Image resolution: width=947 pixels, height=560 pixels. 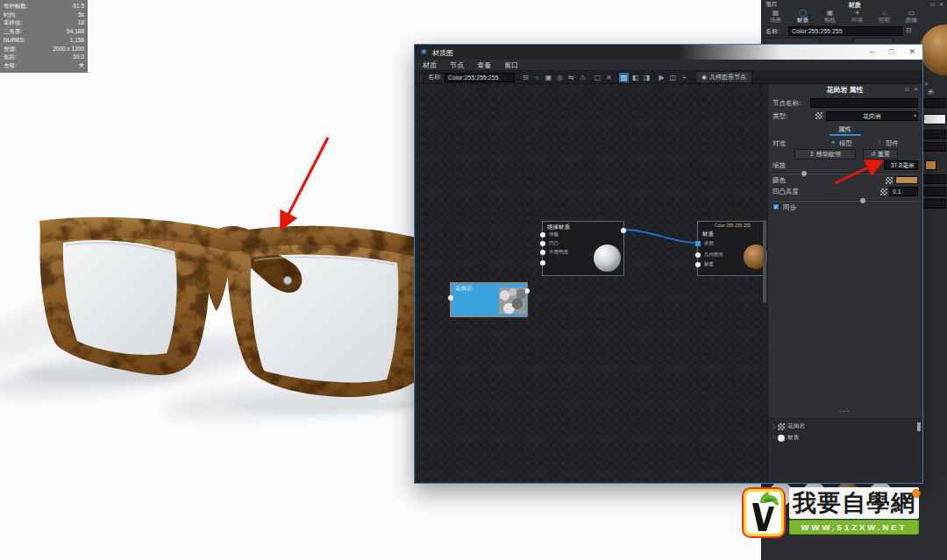 I want to click on dock-tab-environment: ☀环境, so click(x=858, y=18).